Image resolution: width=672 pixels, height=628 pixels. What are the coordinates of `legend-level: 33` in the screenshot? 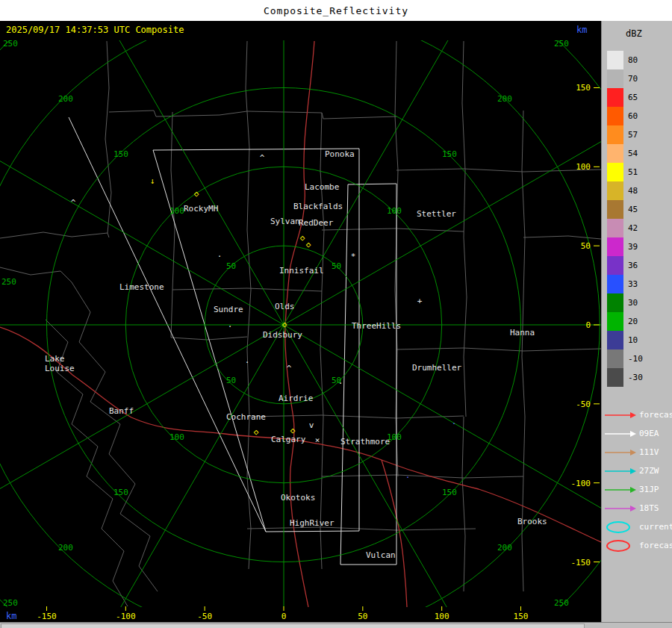 It's located at (625, 284).